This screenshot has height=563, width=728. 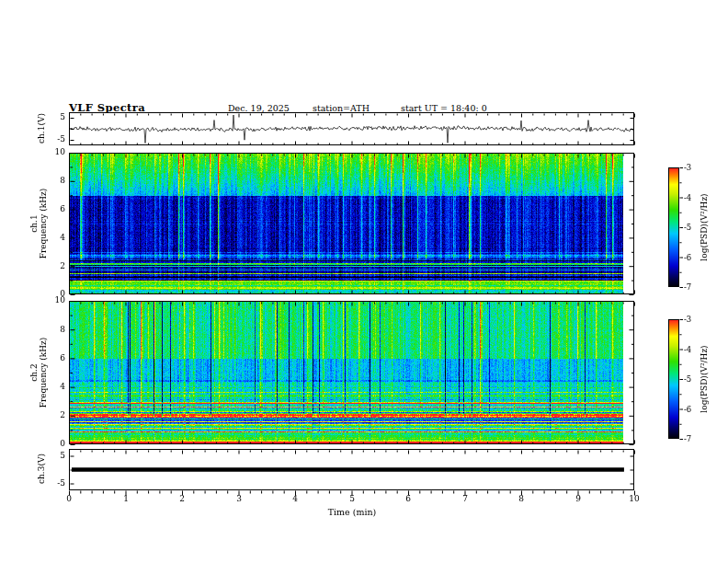 I want to click on time-tick-label: 8, so click(x=521, y=499).